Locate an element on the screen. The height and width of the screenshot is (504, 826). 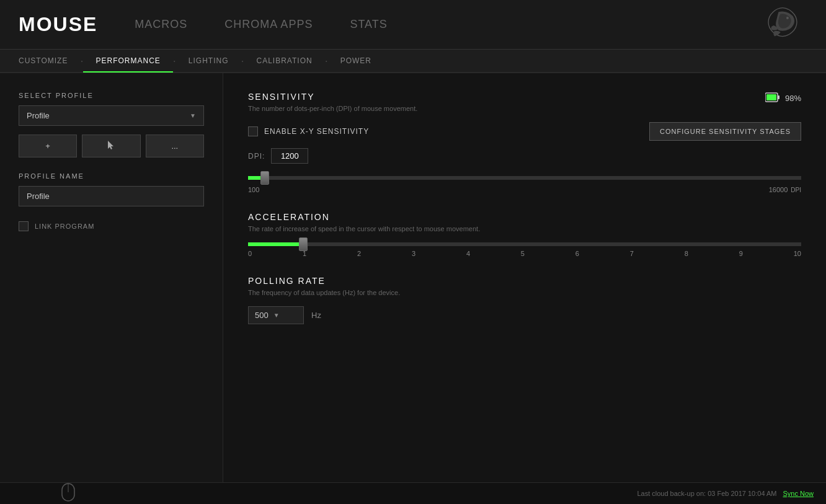
accel-slider-track is located at coordinates (525, 244).